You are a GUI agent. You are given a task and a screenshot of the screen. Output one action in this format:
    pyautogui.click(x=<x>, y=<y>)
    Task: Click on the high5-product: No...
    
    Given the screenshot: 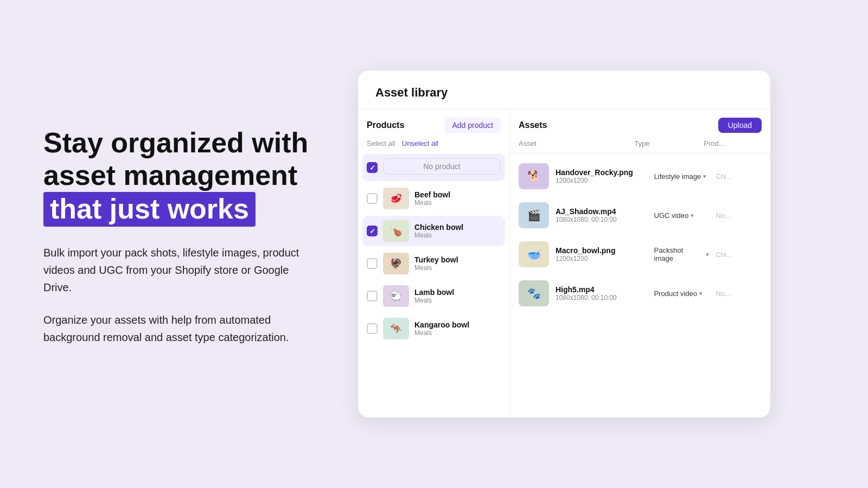 What is the action you would take?
    pyautogui.click(x=739, y=294)
    